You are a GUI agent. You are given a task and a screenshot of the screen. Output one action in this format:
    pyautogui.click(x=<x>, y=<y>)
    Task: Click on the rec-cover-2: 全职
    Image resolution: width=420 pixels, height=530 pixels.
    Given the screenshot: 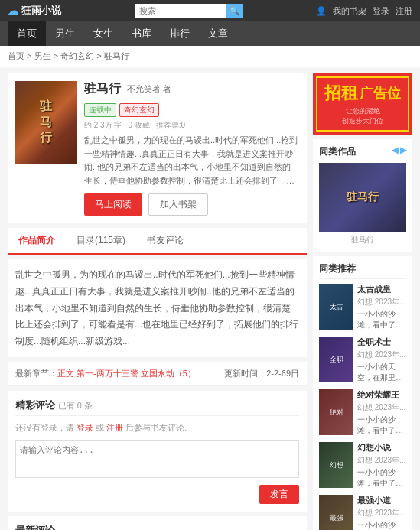 What is the action you would take?
    pyautogui.click(x=337, y=359)
    